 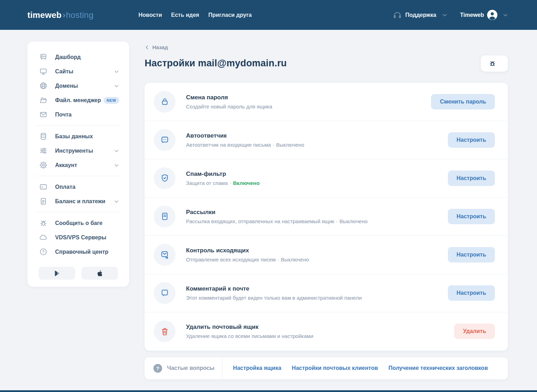 What do you see at coordinates (78, 100) in the screenshot?
I see `sidebar-item-label: Файл. менеджер` at bounding box center [78, 100].